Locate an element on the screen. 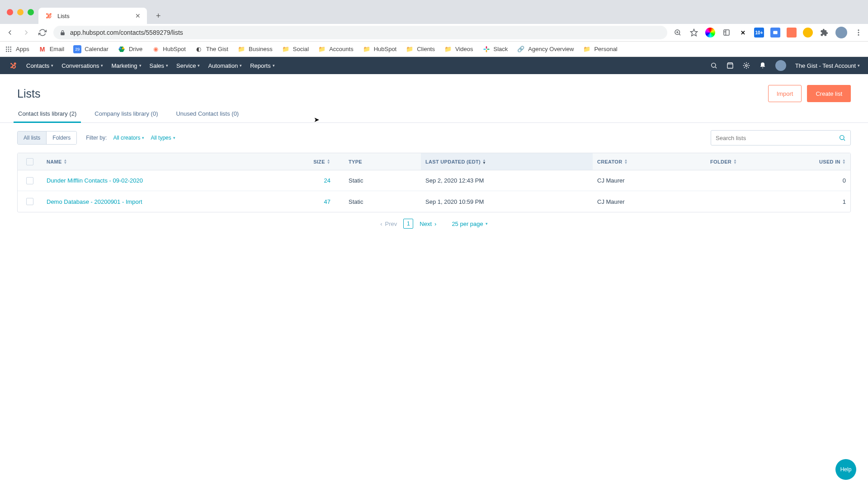 This screenshot has height=488, width=868. zoom-icon is located at coordinates (678, 33).